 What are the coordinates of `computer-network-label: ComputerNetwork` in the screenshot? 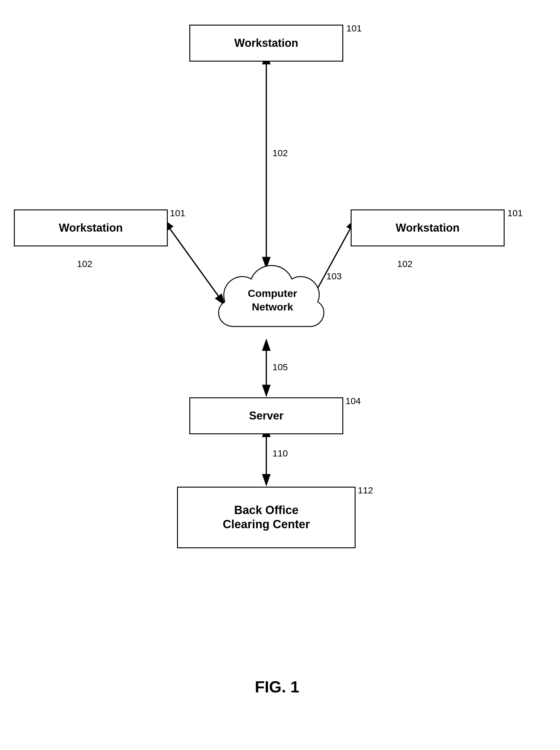 It's located at (273, 300).